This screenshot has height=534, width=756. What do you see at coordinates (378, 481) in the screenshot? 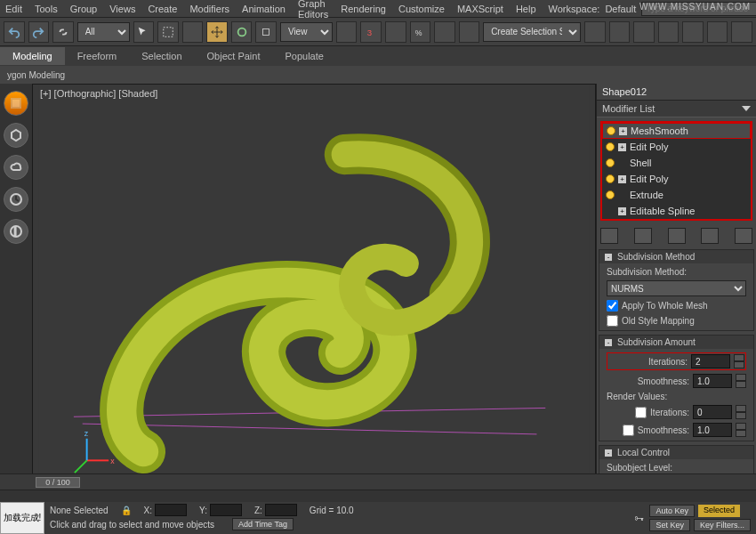
I see `time-slider: 0 / 100` at bounding box center [378, 481].